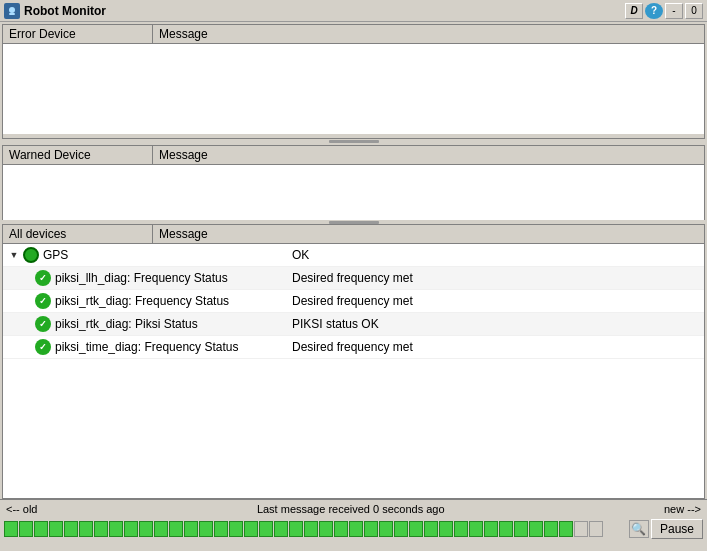  What do you see at coordinates (146, 324) in the screenshot?
I see `device-cell: piksi_rtk_diag: Piksi Status` at bounding box center [146, 324].